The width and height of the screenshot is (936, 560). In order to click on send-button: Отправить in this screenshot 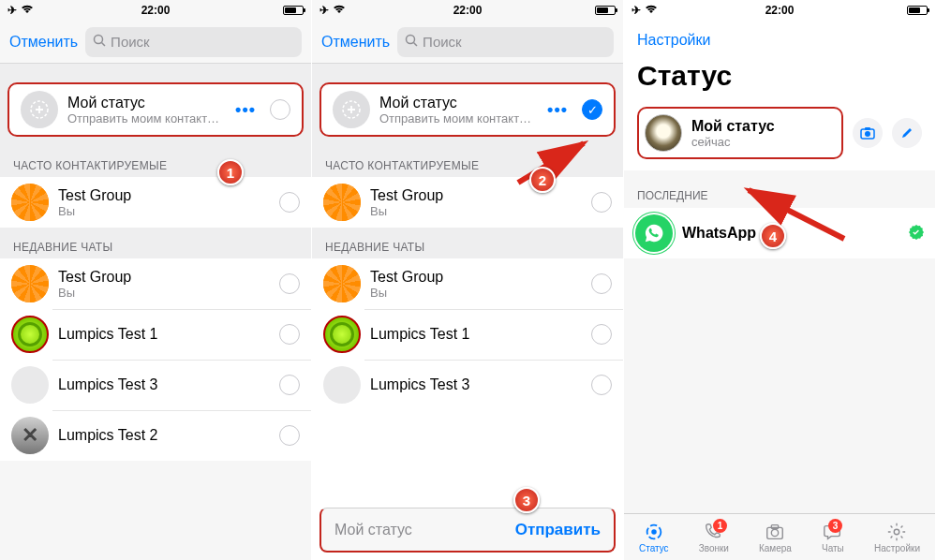, I will do `click(558, 530)`.